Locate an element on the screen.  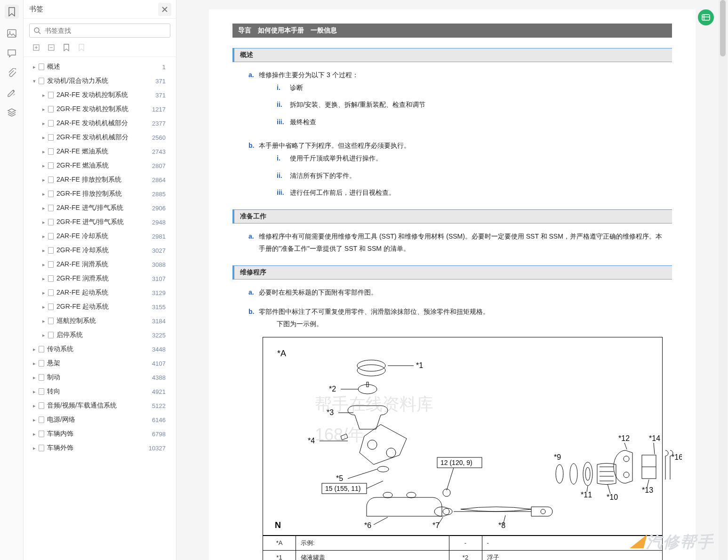
section-preparation-body: a.维修程序中有可能需要使用维修专用工具 (SST) 和维修专用材料 (SSM)… is located at coordinates (452, 239).